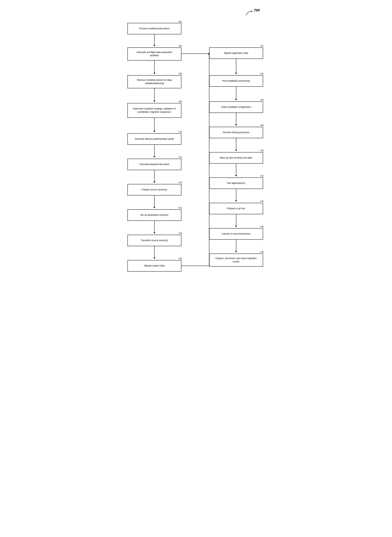 This screenshot has width=392, height=537. What do you see at coordinates (154, 54) in the screenshot?
I see `box-704: Generate pre-flight data acquisitionwork…` at bounding box center [154, 54].